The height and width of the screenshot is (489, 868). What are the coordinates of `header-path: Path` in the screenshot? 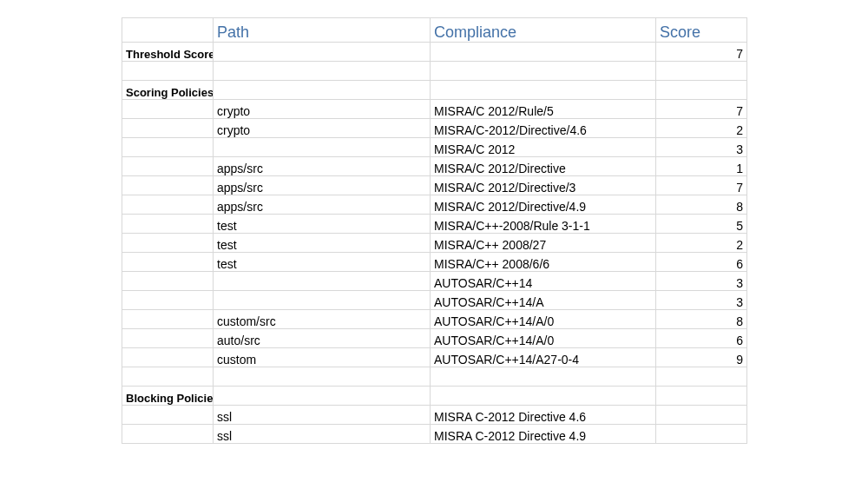 It's located at (322, 30).